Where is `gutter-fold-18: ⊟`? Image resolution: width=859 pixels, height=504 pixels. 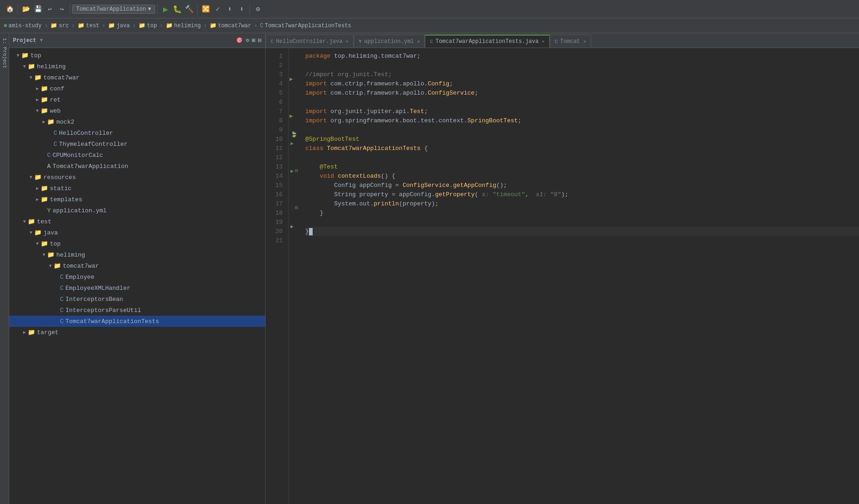 gutter-fold-18: ⊟ is located at coordinates (296, 208).